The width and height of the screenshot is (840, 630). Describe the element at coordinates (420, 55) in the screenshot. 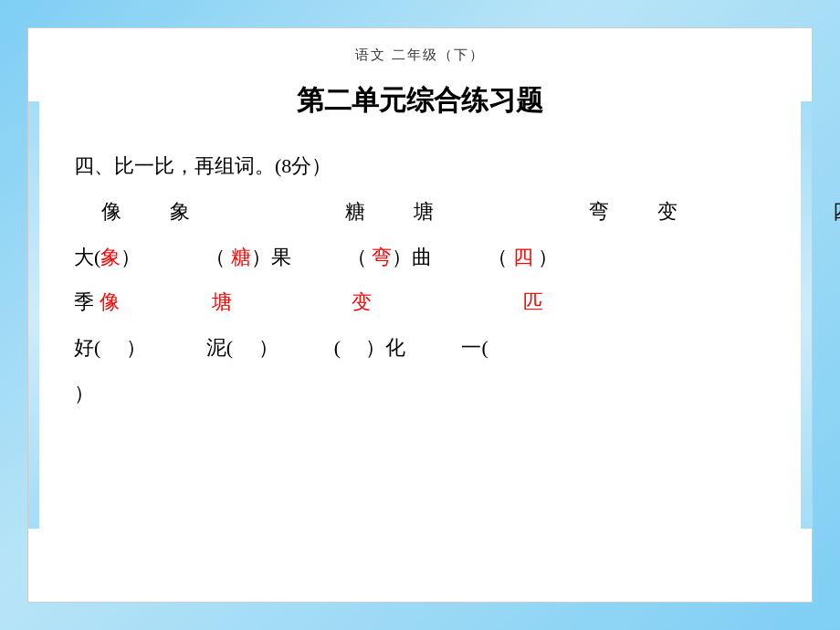

I see `top-label: 语文 二年级（下）` at that location.